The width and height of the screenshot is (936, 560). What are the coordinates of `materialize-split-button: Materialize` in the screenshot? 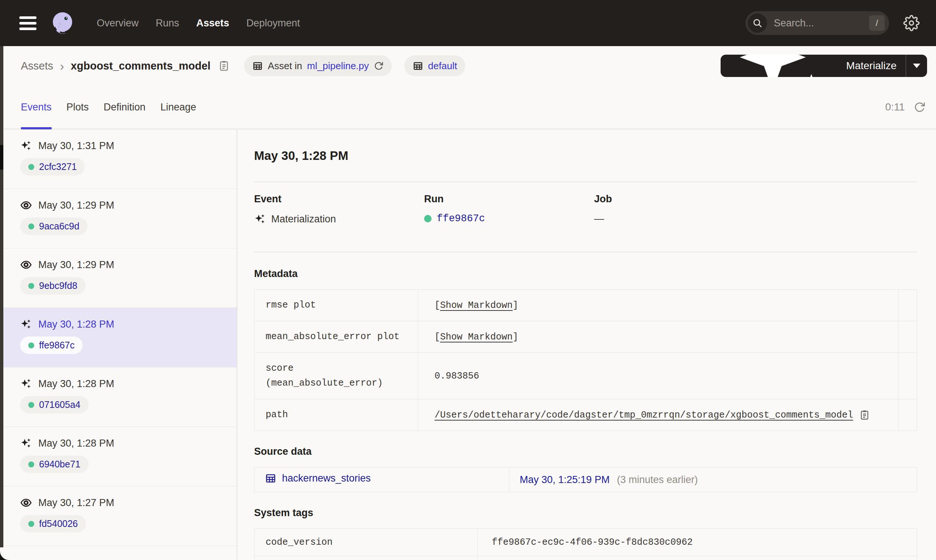 It's located at (824, 66).